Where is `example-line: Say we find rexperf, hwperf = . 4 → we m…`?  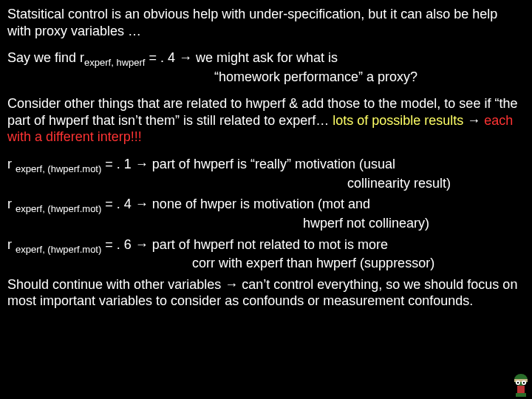 example-line: Say we find rexperf, hwperf = . 4 → we m… is located at coordinates (266, 67).